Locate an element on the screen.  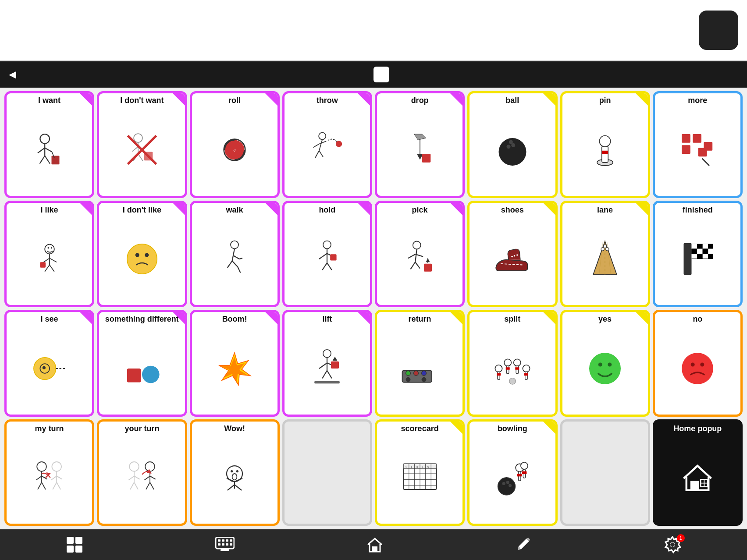
card-no: no is located at coordinates (698, 363).